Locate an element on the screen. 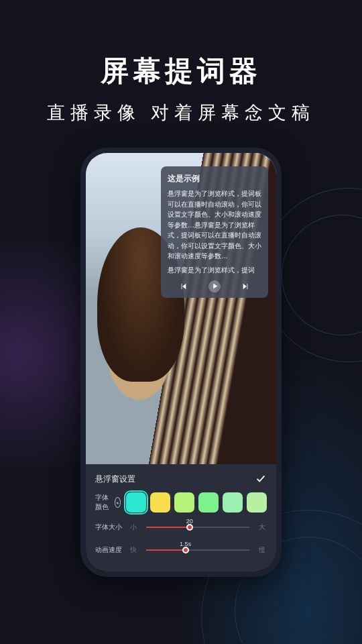 This screenshot has width=362, height=644. prev-icon is located at coordinates (184, 286).